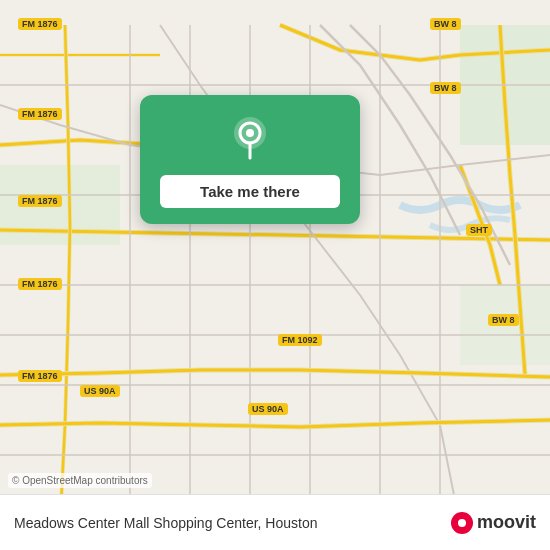 The image size is (550, 550). What do you see at coordinates (250, 137) in the screenshot?
I see `location-pin-icon` at bounding box center [250, 137].